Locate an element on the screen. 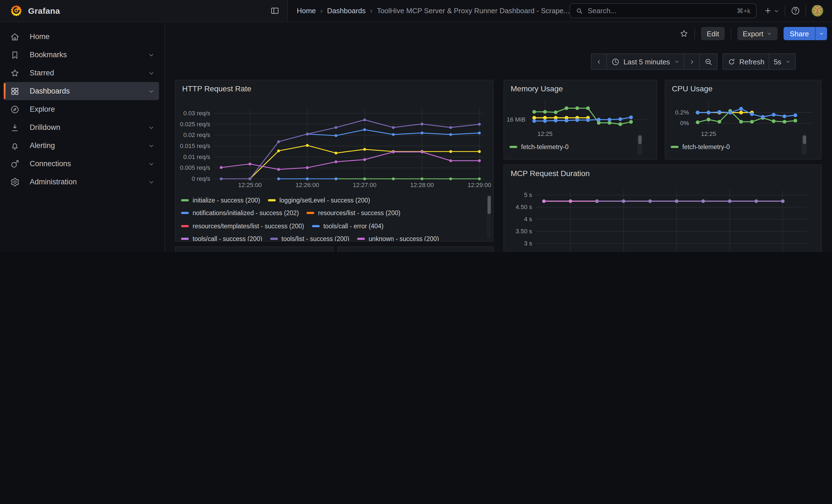 The height and width of the screenshot is (504, 832). panel-cpu-usage: CPU Usage 0.2%0%12:25 fetch-telemetry-0 is located at coordinates (743, 120).